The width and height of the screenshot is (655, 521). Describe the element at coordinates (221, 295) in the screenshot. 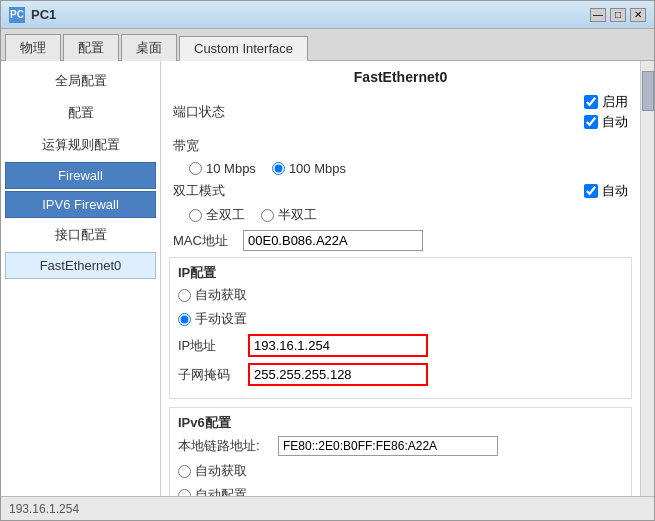

I see `ip-auto-label: 自动获取` at that location.